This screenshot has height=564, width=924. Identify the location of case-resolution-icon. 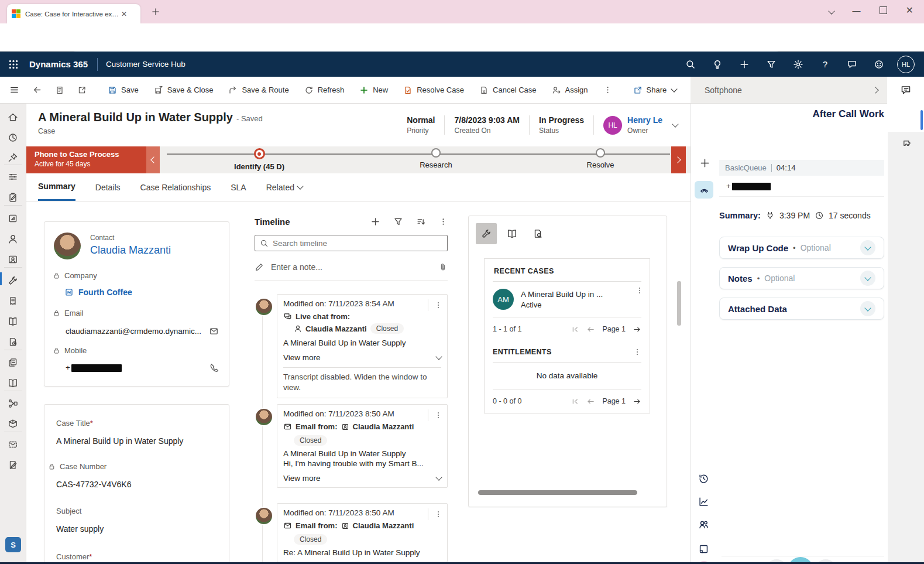
(13, 301).